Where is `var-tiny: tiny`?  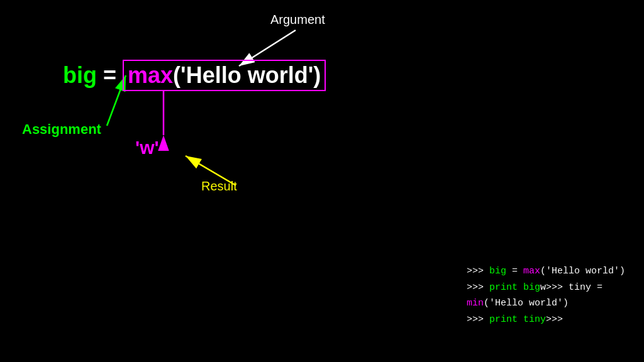
var-tiny: tiny is located at coordinates (535, 319).